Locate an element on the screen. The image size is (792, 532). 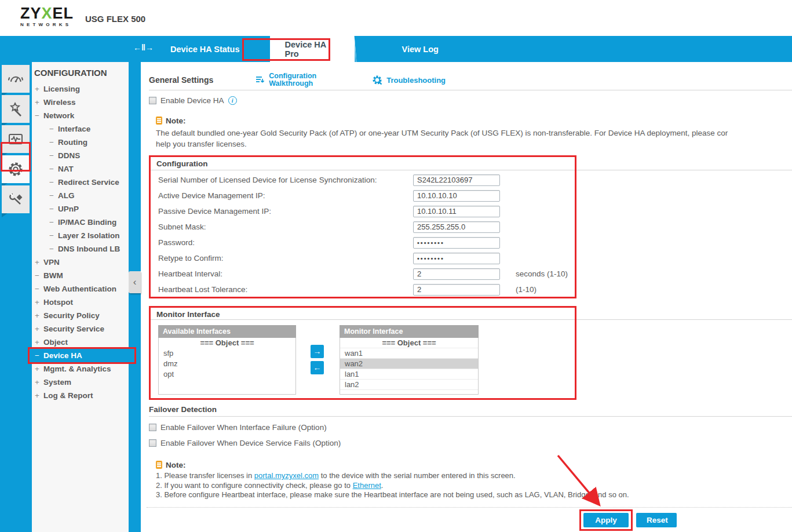
configuration-section-title: Configuration is located at coordinates (182, 163).